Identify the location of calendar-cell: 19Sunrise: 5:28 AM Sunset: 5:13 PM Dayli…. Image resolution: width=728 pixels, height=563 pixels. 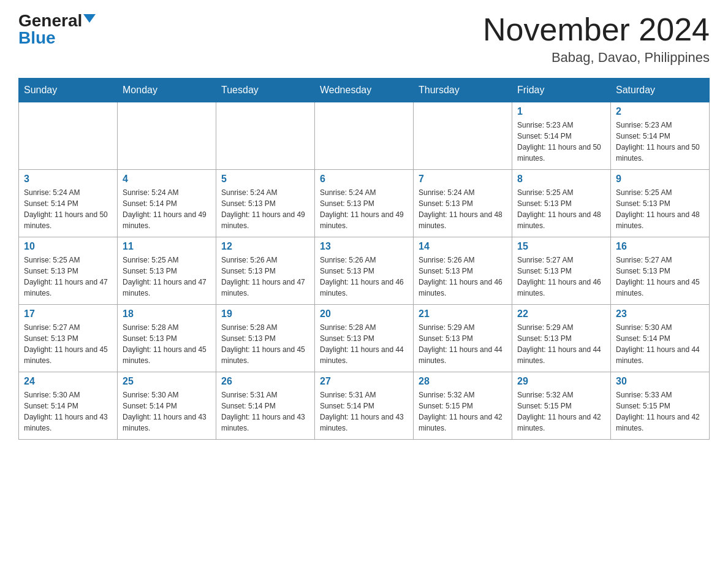
(266, 339).